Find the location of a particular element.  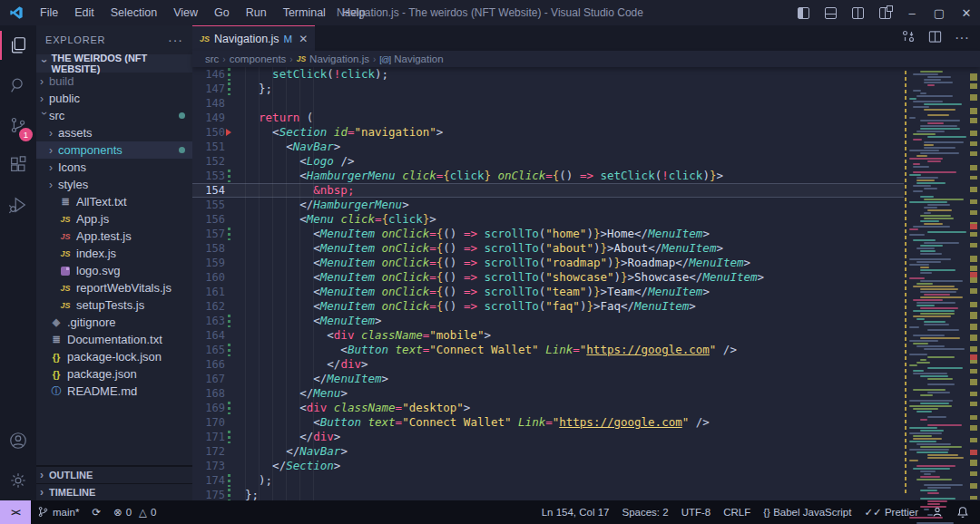

status-spaces-2: Spaces: 2 is located at coordinates (646, 512).